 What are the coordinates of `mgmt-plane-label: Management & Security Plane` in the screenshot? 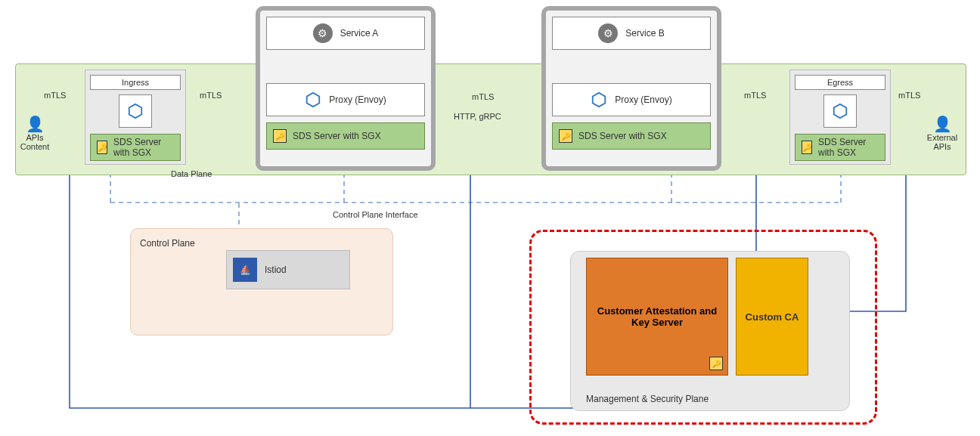 It's located at (647, 399).